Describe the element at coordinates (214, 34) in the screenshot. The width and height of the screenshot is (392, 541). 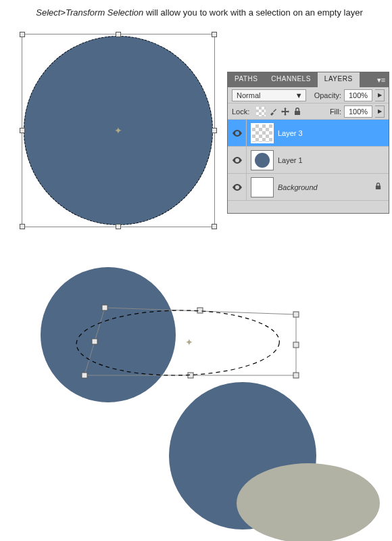
I see `transform-handle-ne` at that location.